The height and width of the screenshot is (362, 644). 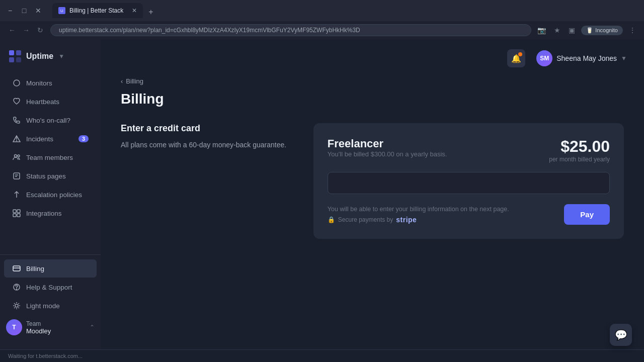 What do you see at coordinates (516, 58) in the screenshot?
I see `notification-button: 🔔` at bounding box center [516, 58].